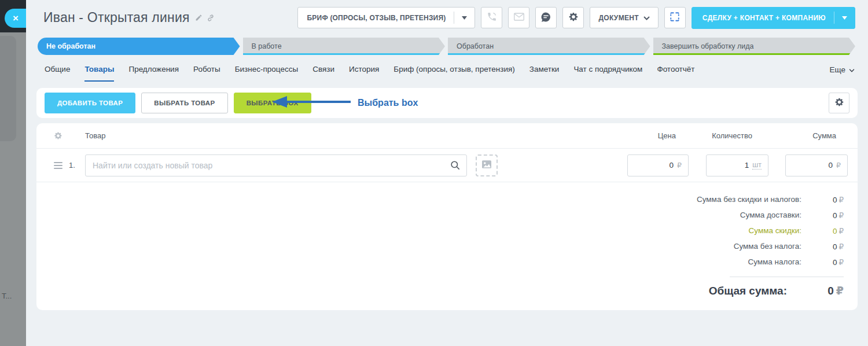  Describe the element at coordinates (139, 46) in the screenshot. I see `stage-not-processed: Не обработан` at that location.